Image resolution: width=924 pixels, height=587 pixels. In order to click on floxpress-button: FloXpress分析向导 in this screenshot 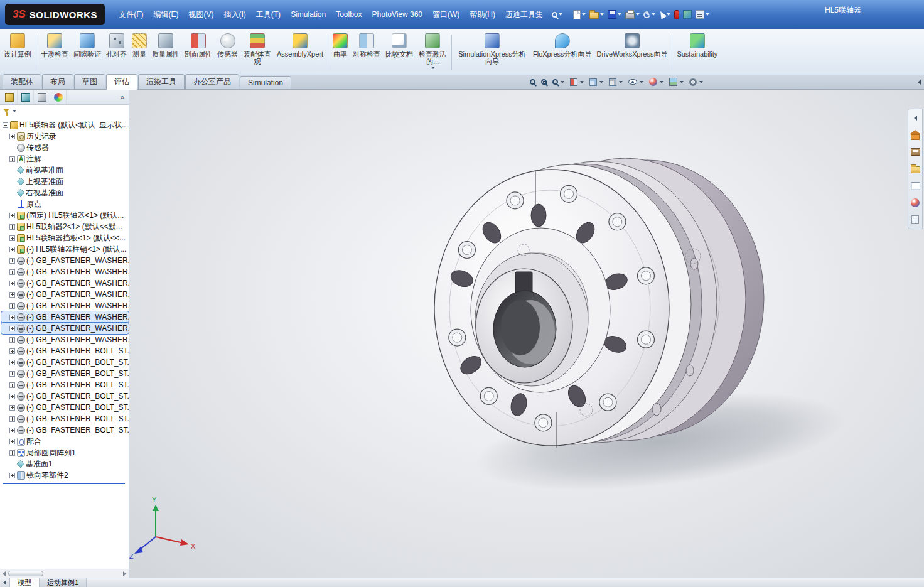, I will do `click(562, 53)`.